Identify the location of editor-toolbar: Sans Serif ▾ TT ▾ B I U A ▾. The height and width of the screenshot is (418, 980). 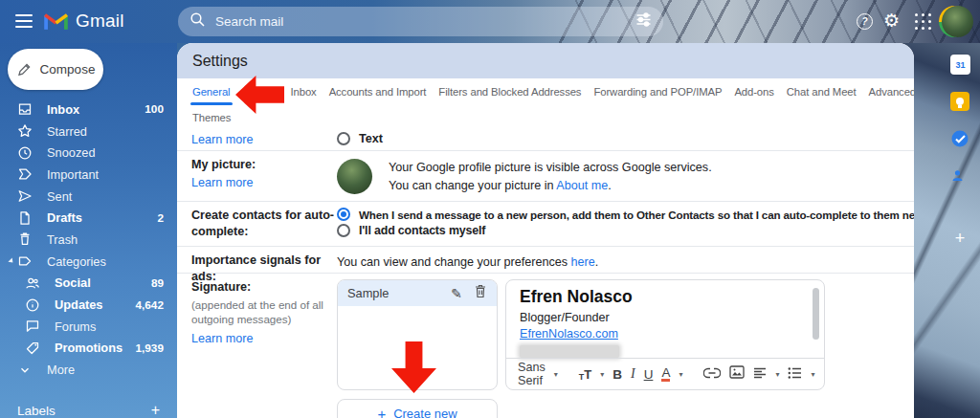
(665, 373).